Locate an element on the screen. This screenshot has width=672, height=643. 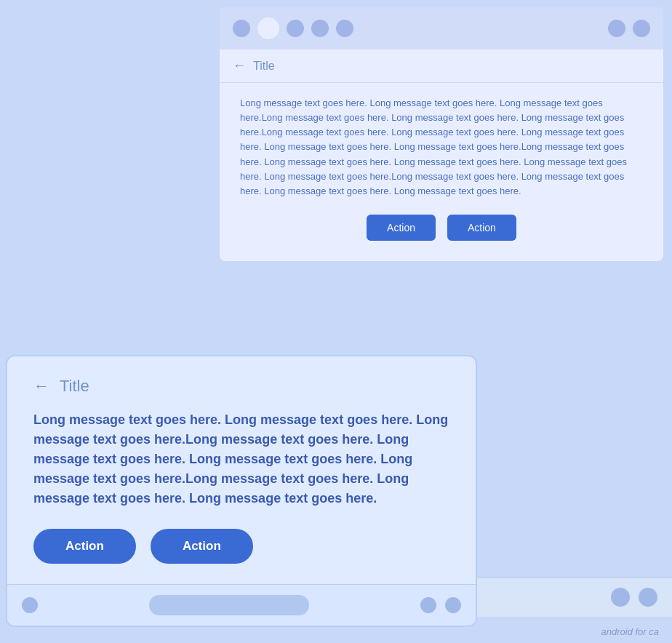
right-overlay is located at coordinates (575, 596).